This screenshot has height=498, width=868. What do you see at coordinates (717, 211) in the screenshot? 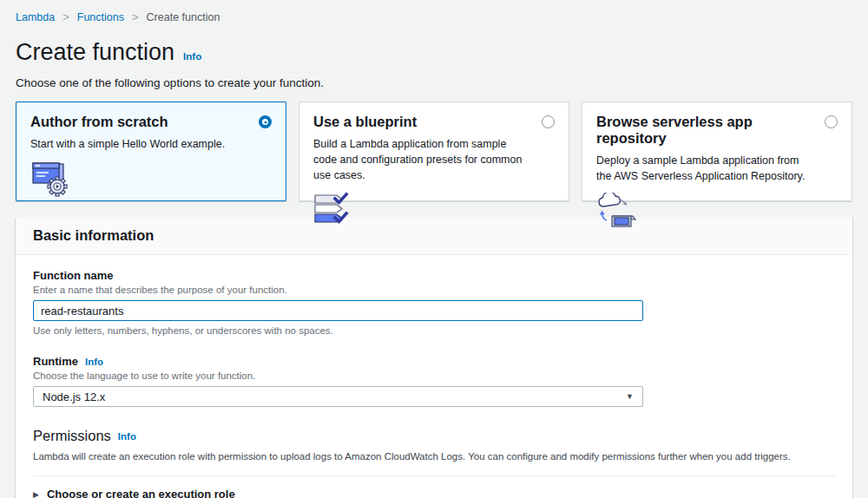
I see `cloud-deploy-icon` at bounding box center [717, 211].